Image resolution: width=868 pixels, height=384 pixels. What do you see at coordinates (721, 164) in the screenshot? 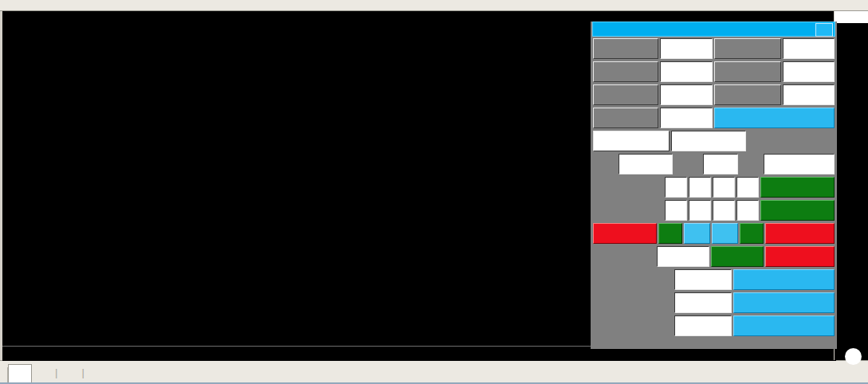
I see `spread-value` at bounding box center [721, 164].